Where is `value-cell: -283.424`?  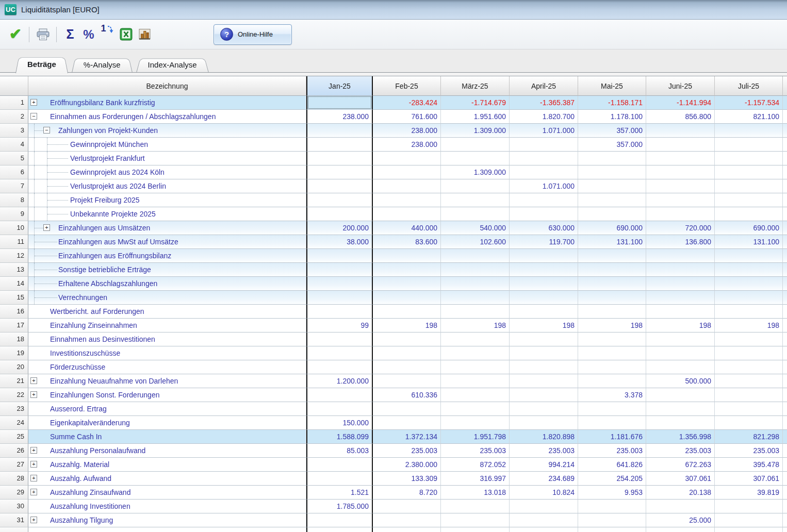
value-cell: -283.424 is located at coordinates (407, 103).